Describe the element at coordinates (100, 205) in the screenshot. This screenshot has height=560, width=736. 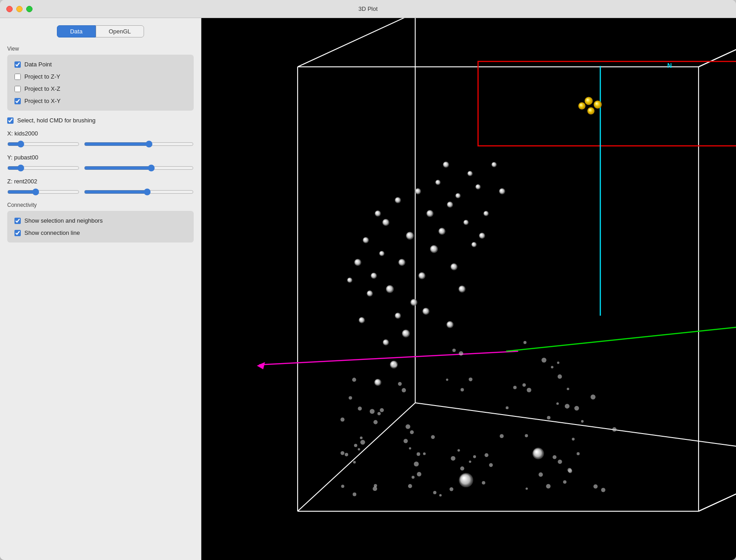
I see `connectivity-label: Connectivity` at that location.